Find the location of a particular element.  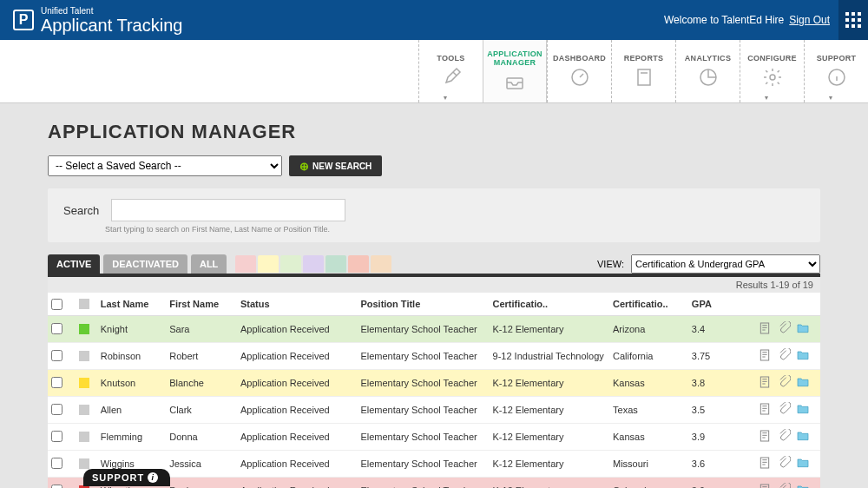

support-pill: SUPPORT i is located at coordinates (127, 478).